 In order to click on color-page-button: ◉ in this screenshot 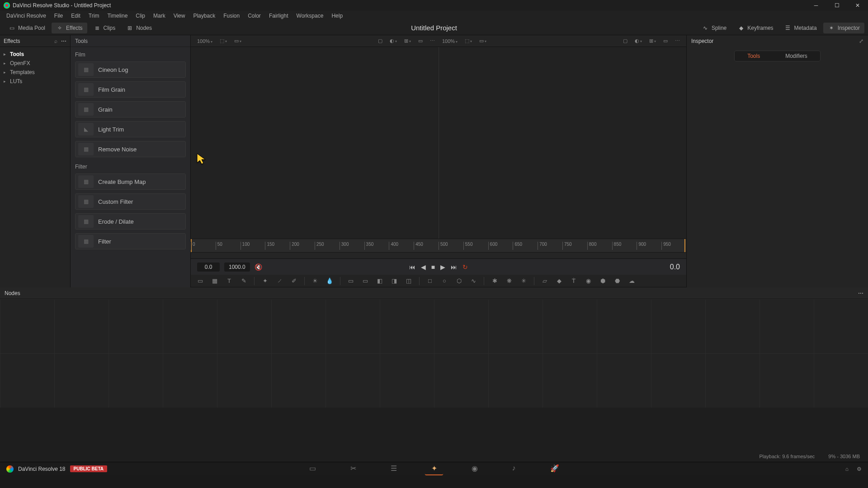, I will do `click(475, 469)`.